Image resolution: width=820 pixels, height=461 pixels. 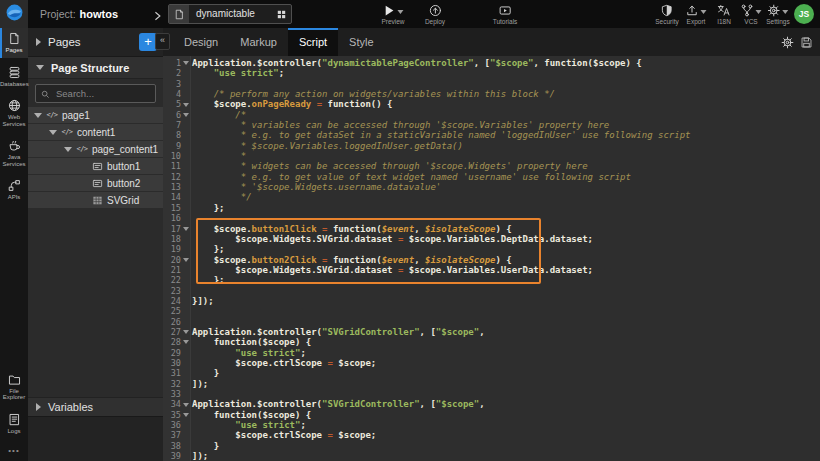 I want to click on code-line: 23, so click(x=492, y=291).